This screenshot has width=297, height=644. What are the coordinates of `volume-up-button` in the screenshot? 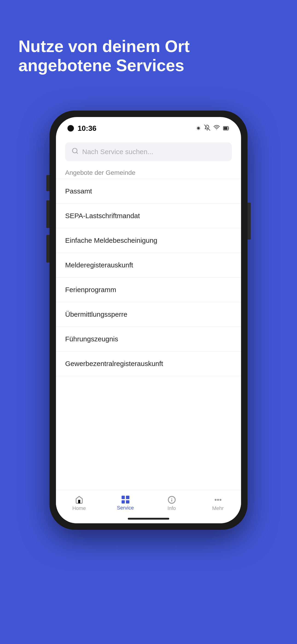 It's located at (48, 183).